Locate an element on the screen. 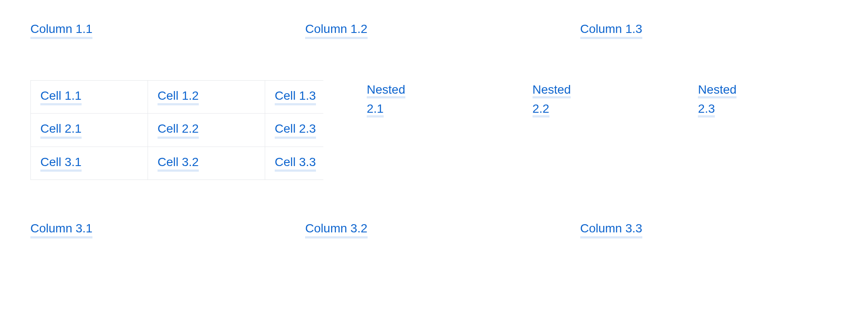 This screenshot has height=323, width=868. nested-link-wrap: Nested 2.2 is located at coordinates (559, 100).